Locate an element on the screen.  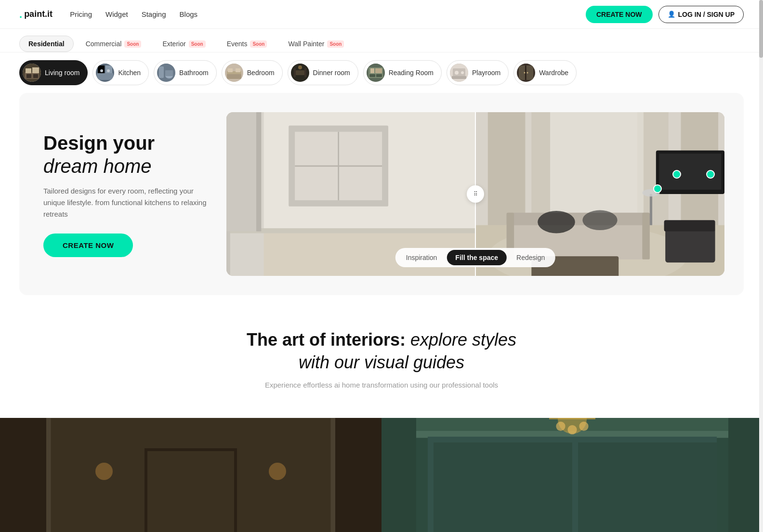
soon-badge-exterior: Soon is located at coordinates (197, 44).